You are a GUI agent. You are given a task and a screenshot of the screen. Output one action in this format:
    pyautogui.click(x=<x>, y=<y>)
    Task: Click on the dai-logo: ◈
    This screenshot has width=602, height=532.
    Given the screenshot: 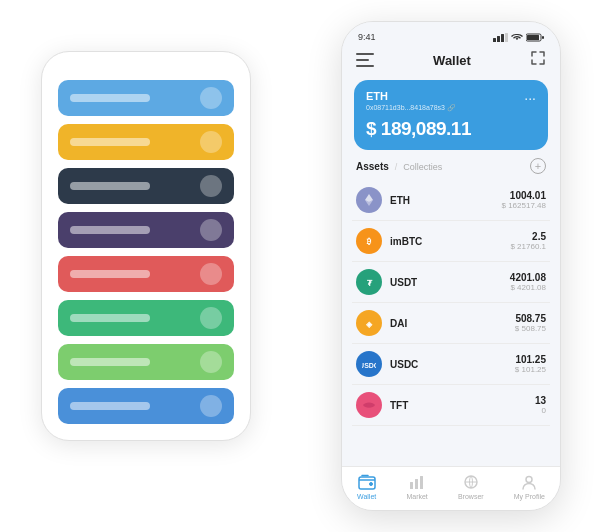 What is the action you would take?
    pyautogui.click(x=369, y=323)
    